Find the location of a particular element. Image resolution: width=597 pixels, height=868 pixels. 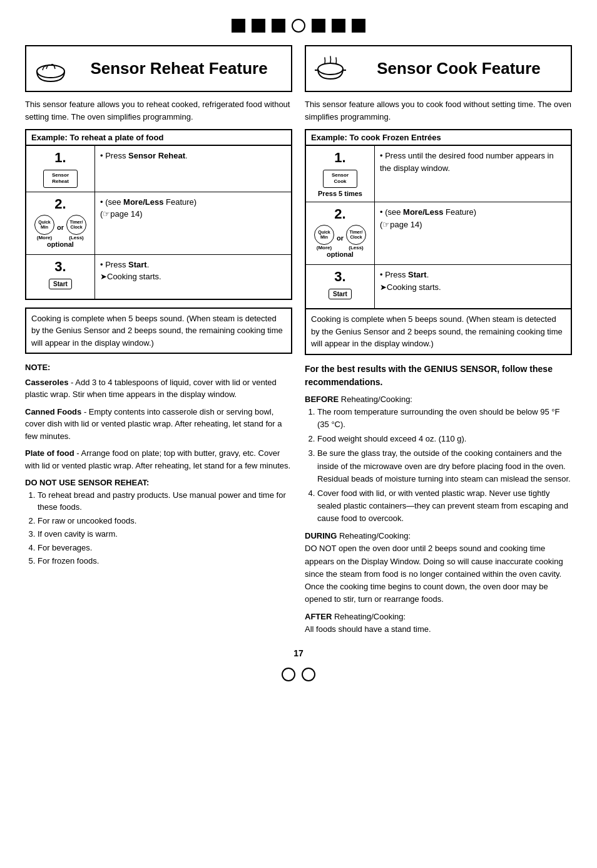

reheat-row-2: 2. Quick Min (More) or Timer/ is located at coordinates (159, 224).